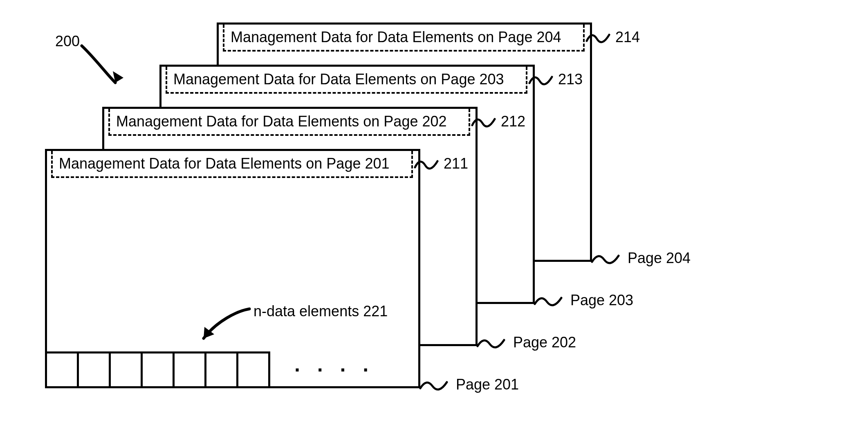 The image size is (868, 439). What do you see at coordinates (602, 300) in the screenshot?
I see `page-label-203: Page 203` at bounding box center [602, 300].